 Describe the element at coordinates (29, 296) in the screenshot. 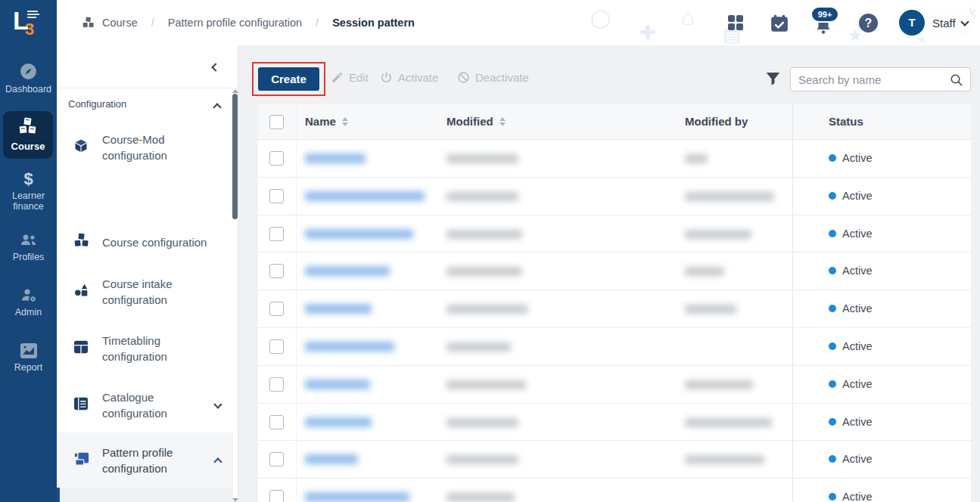

I see `user-gear-icon` at that location.